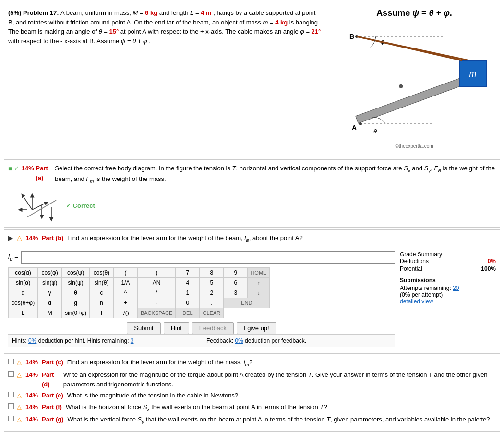  What do you see at coordinates (50, 313) in the screenshot?
I see `key-M: M` at bounding box center [50, 313].